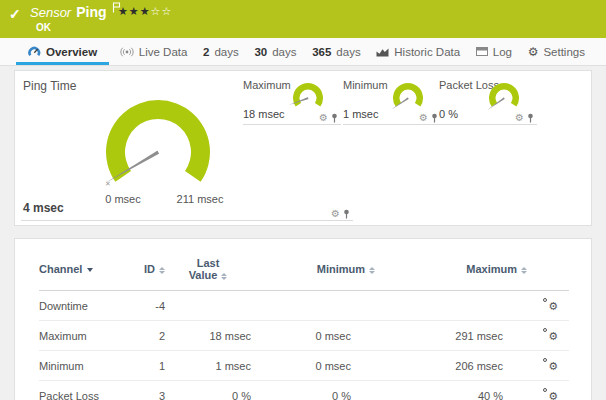 This screenshot has width=606, height=400. Describe the element at coordinates (84, 270) in the screenshot. I see `column-header-channel: Channel` at that location.